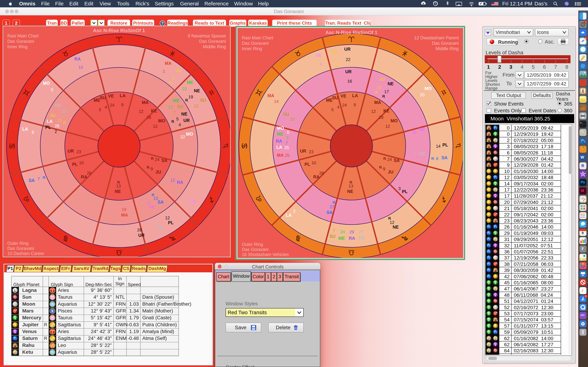  Describe the element at coordinates (60, 120) in the screenshot. I see `svg-text: 21` at that location.